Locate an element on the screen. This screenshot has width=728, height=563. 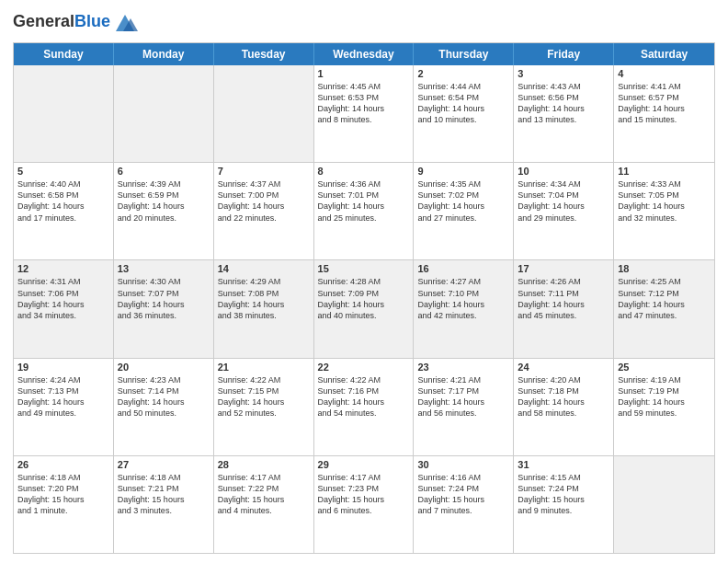
day-number: 28 is located at coordinates (264, 465).